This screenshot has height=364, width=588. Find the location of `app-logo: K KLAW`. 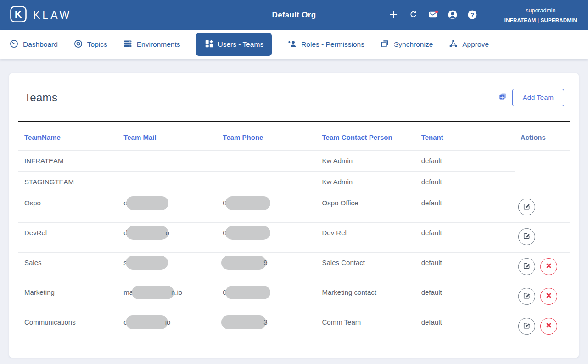

app-logo: K KLAW is located at coordinates (40, 15).